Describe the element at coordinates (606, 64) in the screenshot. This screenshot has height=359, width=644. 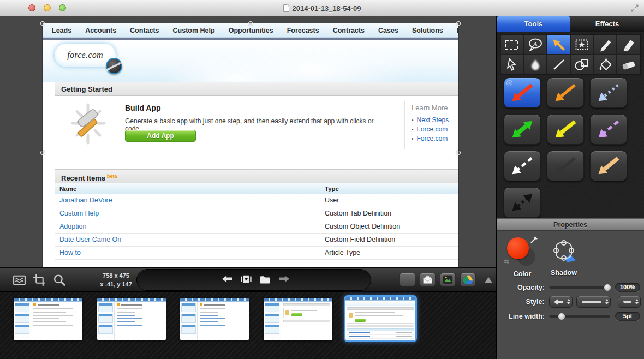
I see `tool-fill` at that location.